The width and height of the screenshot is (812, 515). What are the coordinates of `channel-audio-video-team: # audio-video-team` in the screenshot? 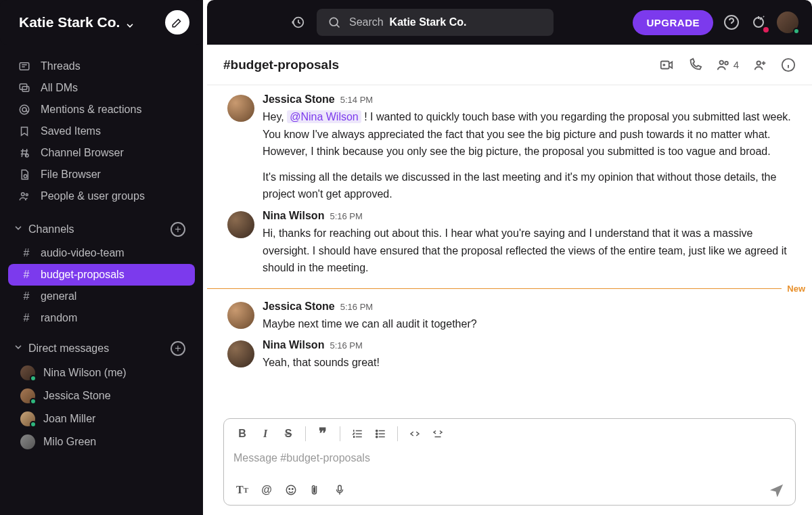 It's located at (102, 253).